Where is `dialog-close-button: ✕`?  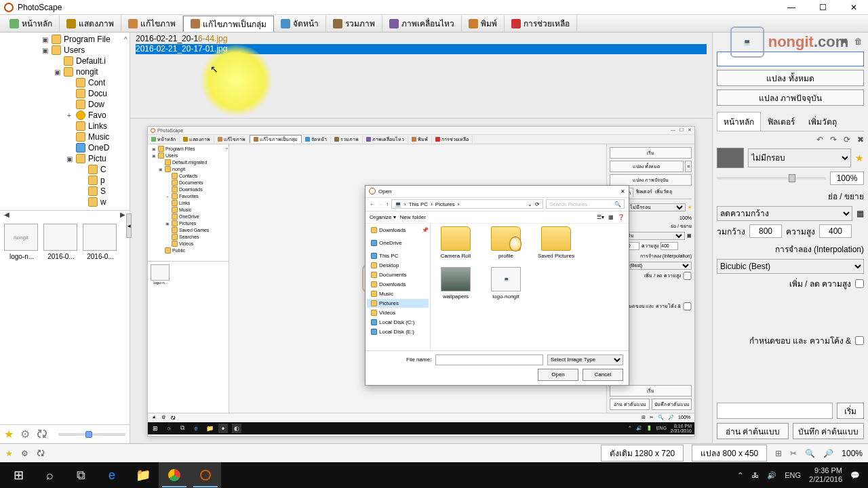
dialog-close-button: ✕ is located at coordinates (623, 191).